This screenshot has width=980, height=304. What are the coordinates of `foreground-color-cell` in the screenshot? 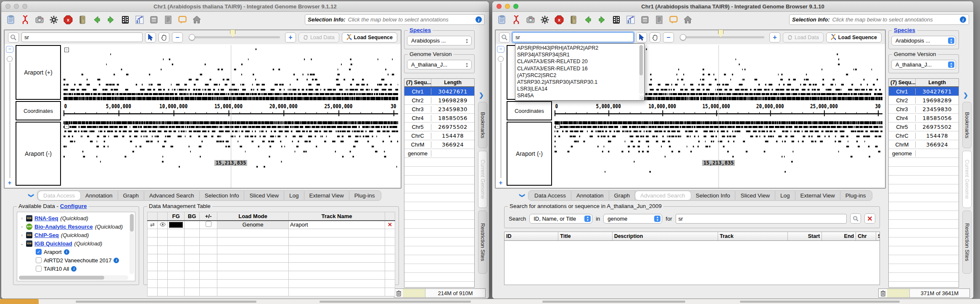 It's located at (176, 225).